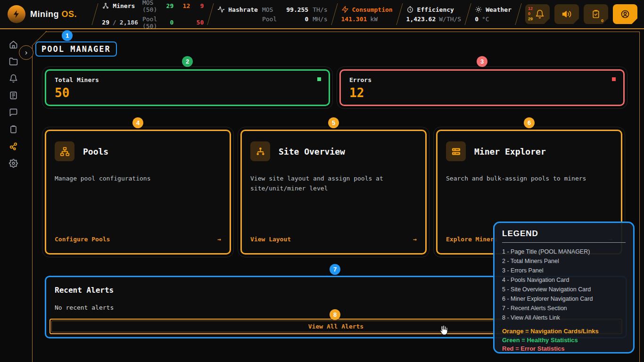 The height and width of the screenshot is (362, 644). Describe the element at coordinates (188, 88) in the screenshot. I see `total-miners-panel: Total Miners 50` at that location.